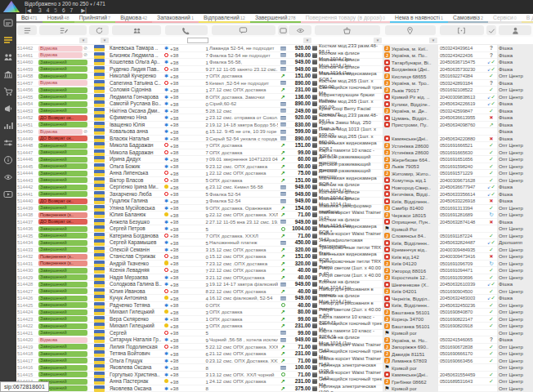 This screenshot has height=392, width=533. Describe the element at coordinates (275, 18) in the screenshot. I see `tab-Завершений: Завершений278` at that location.